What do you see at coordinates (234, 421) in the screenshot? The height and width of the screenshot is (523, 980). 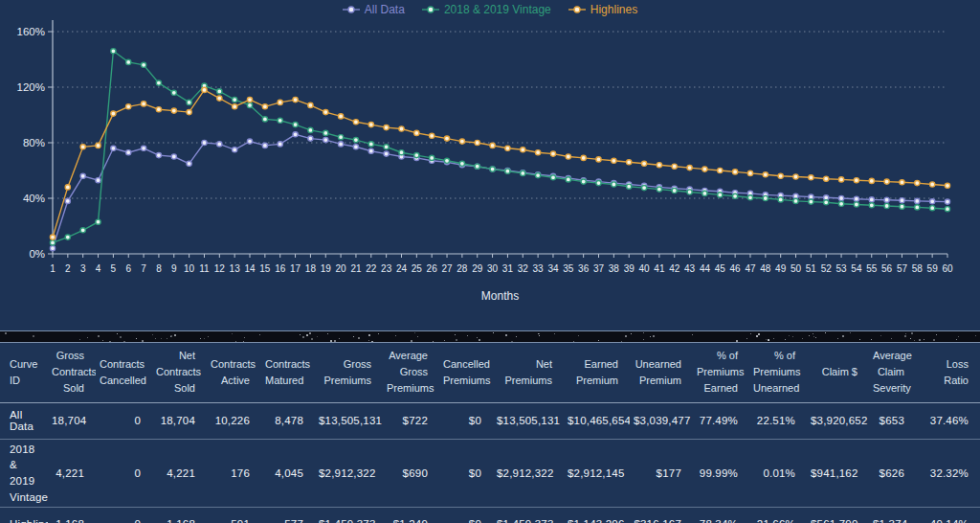 I see `table-cell: 10,226` at bounding box center [234, 421].